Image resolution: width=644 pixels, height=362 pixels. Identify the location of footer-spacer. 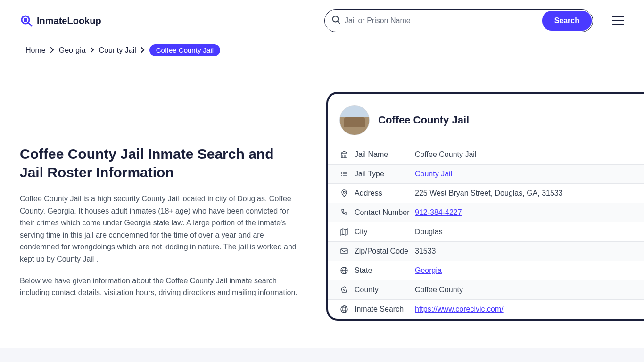
(322, 355).